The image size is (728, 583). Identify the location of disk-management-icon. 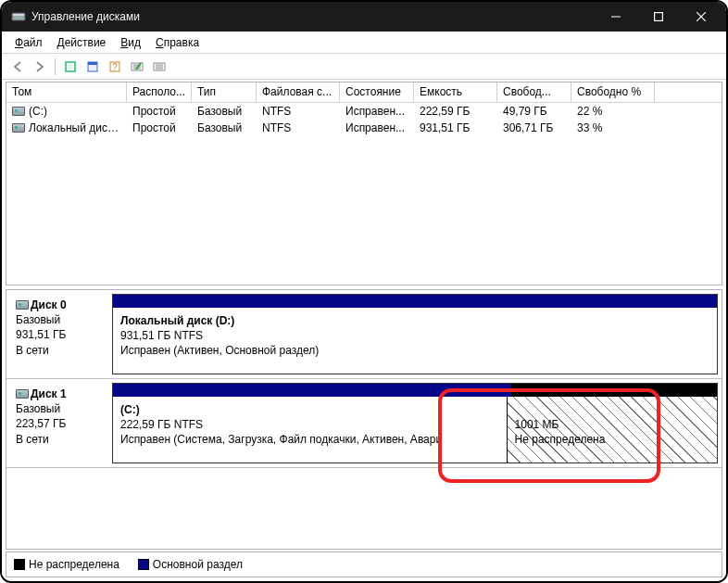
(19, 17).